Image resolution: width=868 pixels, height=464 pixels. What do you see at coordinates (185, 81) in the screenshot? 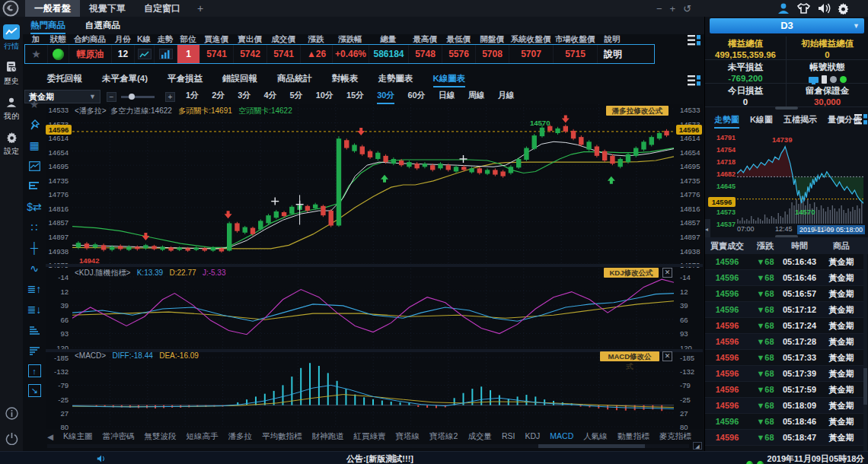
I see `workspace-tab: 平倉損益` at bounding box center [185, 81].